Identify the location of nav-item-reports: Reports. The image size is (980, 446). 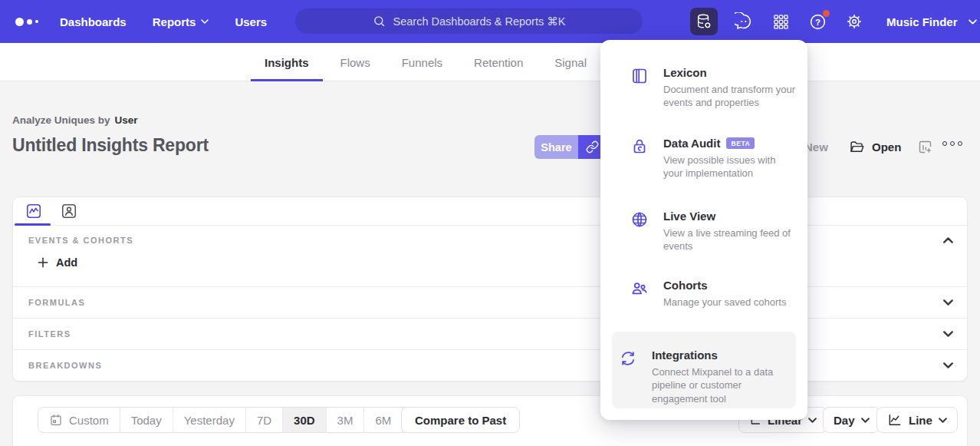
(181, 21).